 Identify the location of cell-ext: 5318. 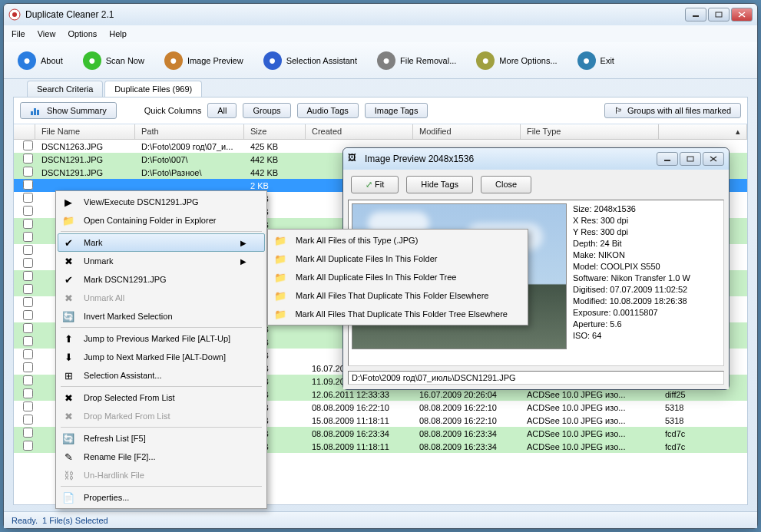
(682, 408).